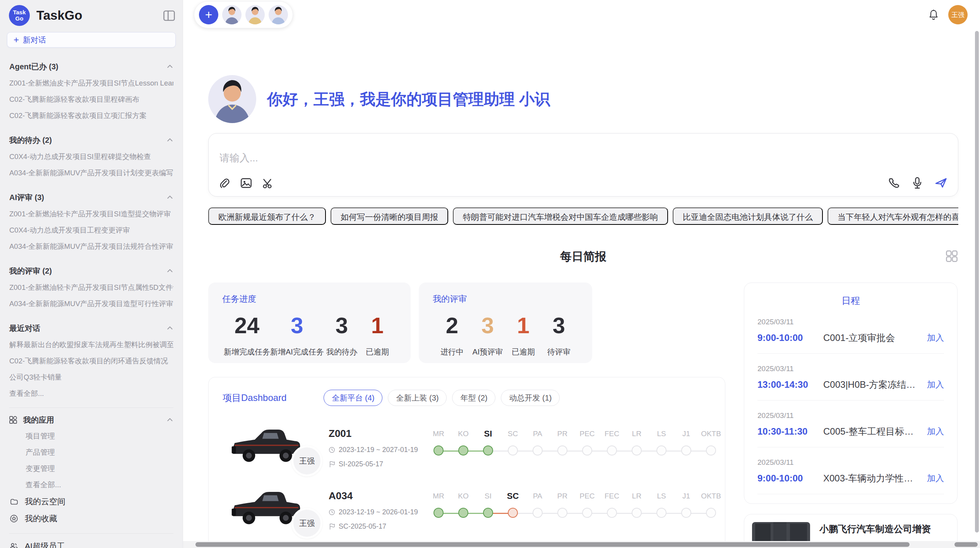  I want to click on notification-bell-icon, so click(934, 15).